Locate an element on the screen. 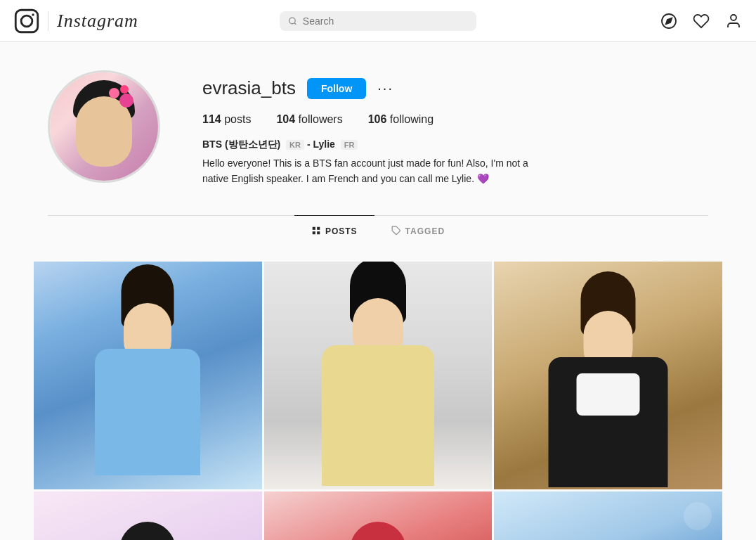 This screenshot has height=540, width=756. profile-stats: 114 posts 104 followers 106 following is located at coordinates (455, 120).